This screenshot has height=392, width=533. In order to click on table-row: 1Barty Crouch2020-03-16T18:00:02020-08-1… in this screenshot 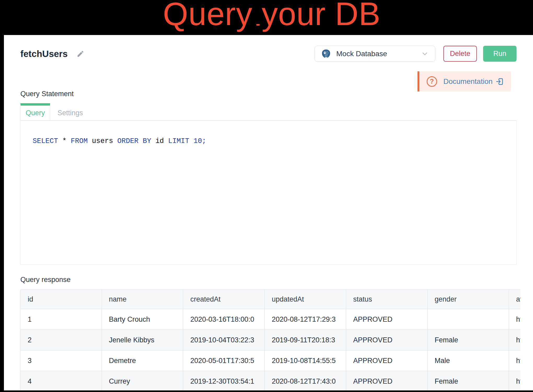, I will do `click(271, 319)`.